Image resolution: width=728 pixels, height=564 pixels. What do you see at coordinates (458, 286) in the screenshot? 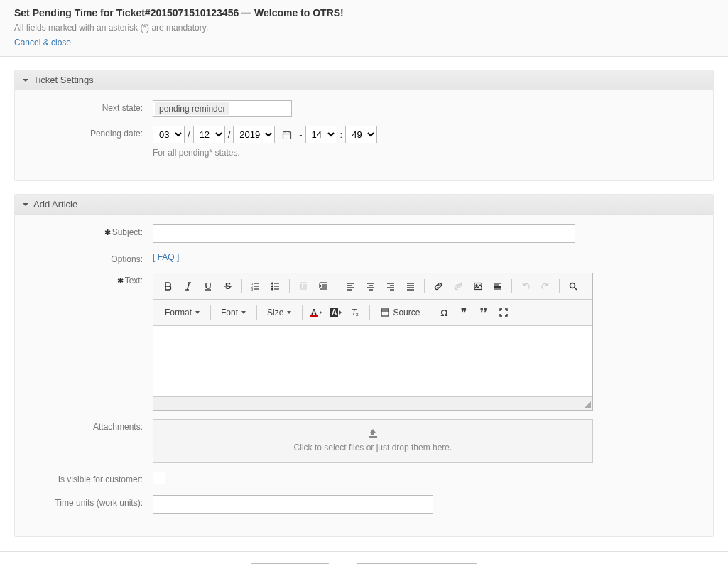
I see `unlink-icon` at bounding box center [458, 286].